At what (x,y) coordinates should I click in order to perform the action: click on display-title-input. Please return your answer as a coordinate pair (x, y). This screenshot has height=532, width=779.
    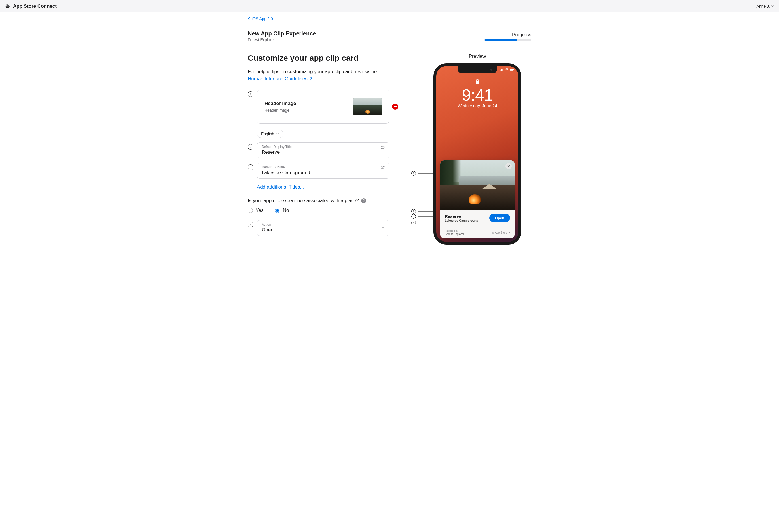
    Looking at the image, I should click on (321, 152).